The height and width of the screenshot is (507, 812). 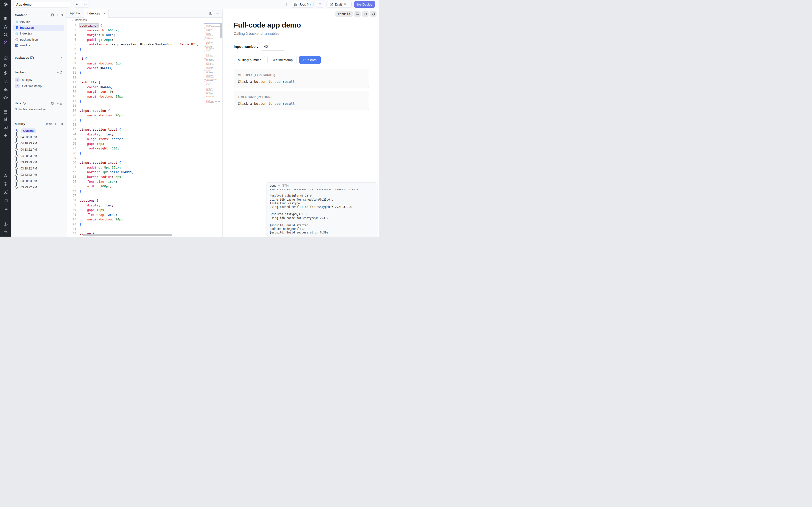 What do you see at coordinates (358, 14) in the screenshot?
I see `select-element-button` at bounding box center [358, 14].